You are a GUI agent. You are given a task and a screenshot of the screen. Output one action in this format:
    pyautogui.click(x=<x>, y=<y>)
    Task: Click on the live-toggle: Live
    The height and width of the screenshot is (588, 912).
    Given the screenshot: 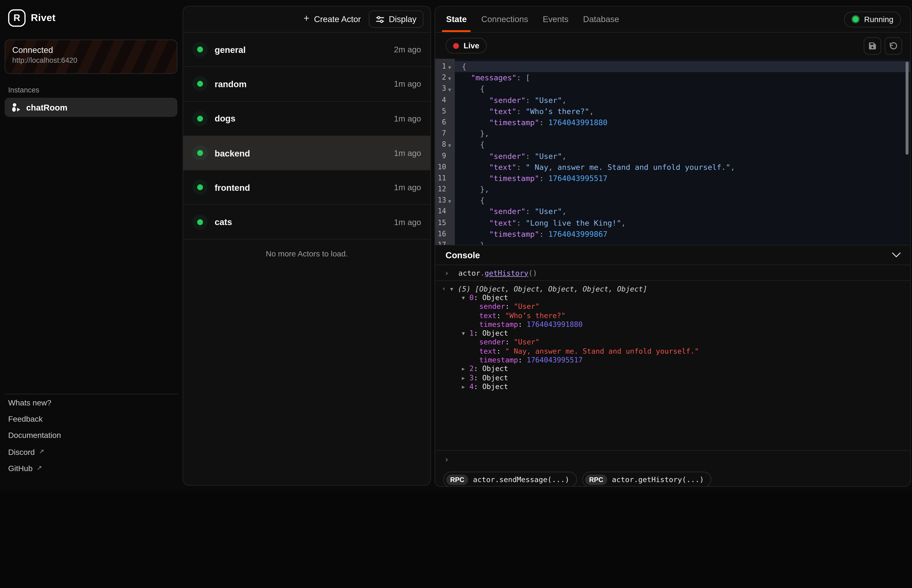 What is the action you would take?
    pyautogui.click(x=466, y=46)
    